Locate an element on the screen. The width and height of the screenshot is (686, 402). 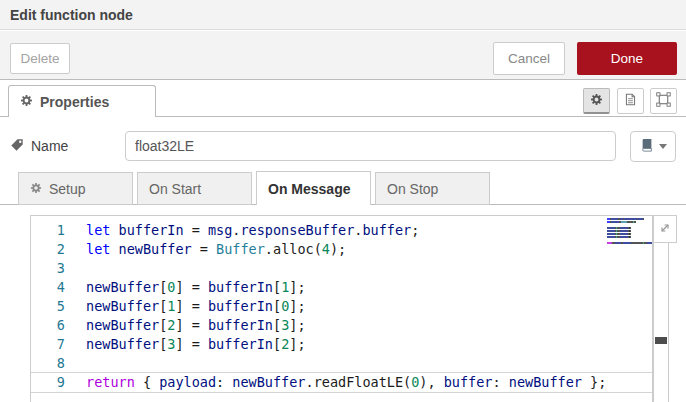
code-line: 6newBuffer[2] = bufferIn[3]; is located at coordinates (342, 326).